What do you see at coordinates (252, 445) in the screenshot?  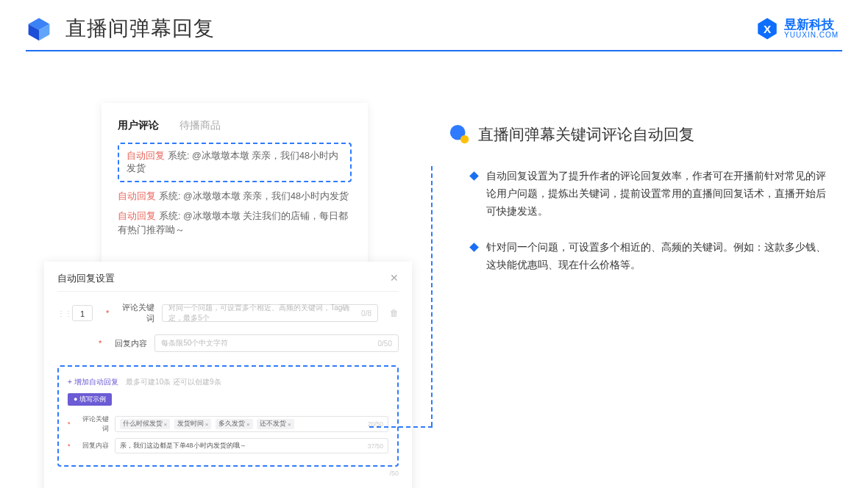 I see `ex-content-input: 亲，我们这边都是下单48小时内发货的哦～ 37/50` at bounding box center [252, 445].